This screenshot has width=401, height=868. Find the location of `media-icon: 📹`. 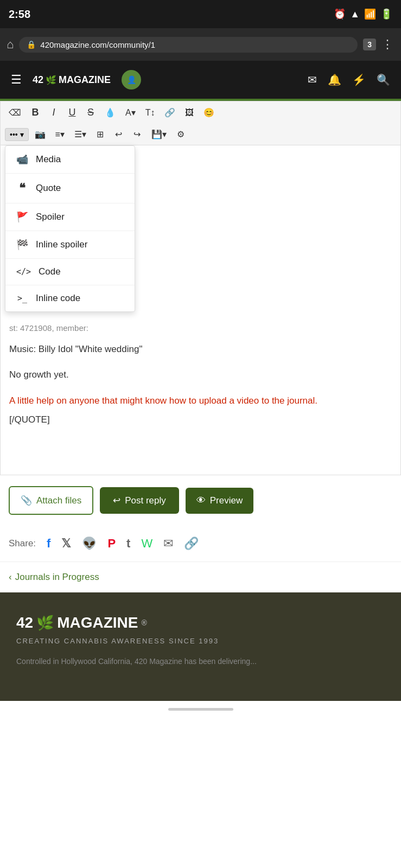

media-icon: 📹 is located at coordinates (22, 159).